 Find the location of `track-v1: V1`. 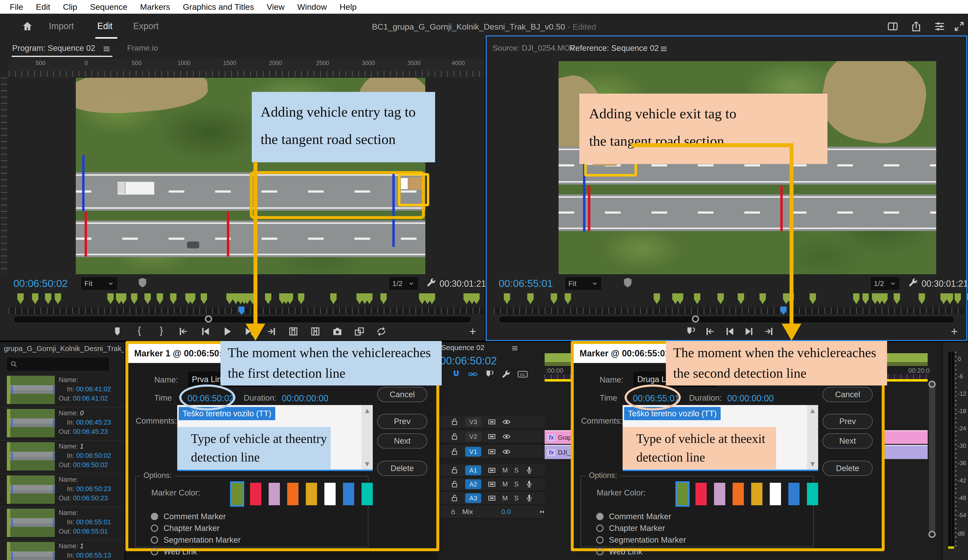

track-v1: V1 is located at coordinates (492, 452).